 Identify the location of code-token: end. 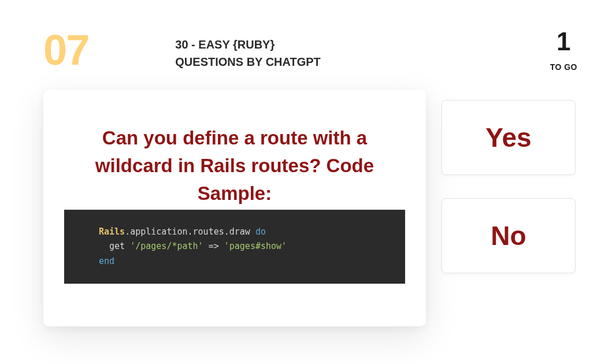
(106, 261).